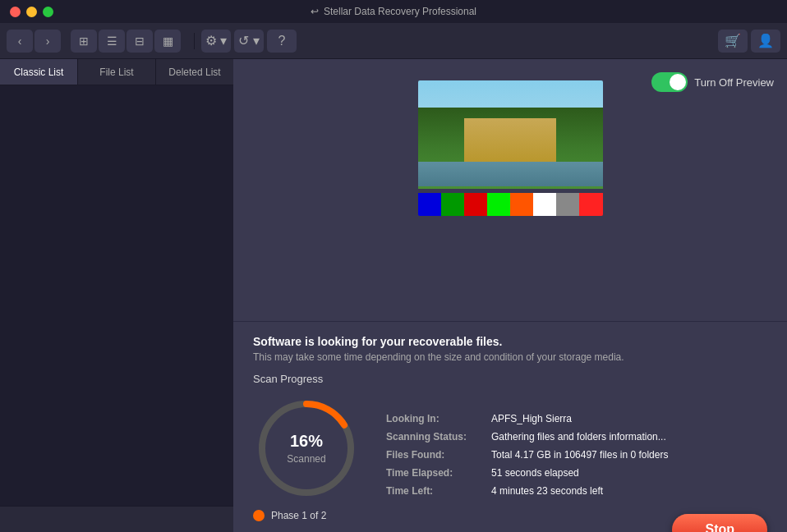 The width and height of the screenshot is (787, 532). I want to click on titlebar: ↩ Stellar Data Recovery Professional, so click(394, 11).